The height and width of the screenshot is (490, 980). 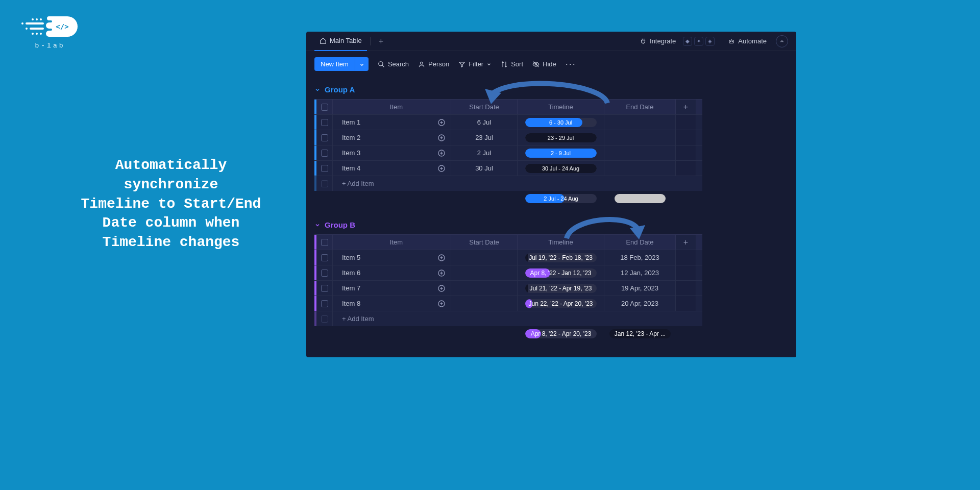 I want to click on automate-button: Automate, so click(x=747, y=41).